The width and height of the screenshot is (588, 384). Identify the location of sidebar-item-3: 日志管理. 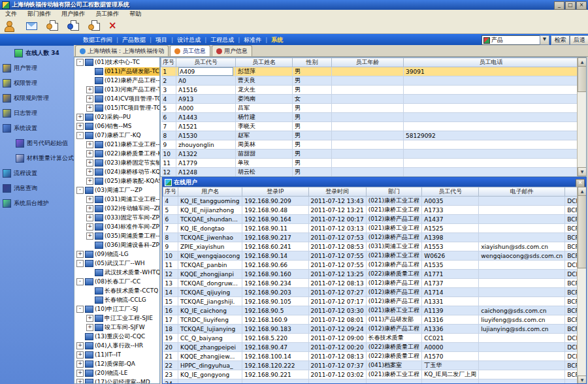
(38, 114).